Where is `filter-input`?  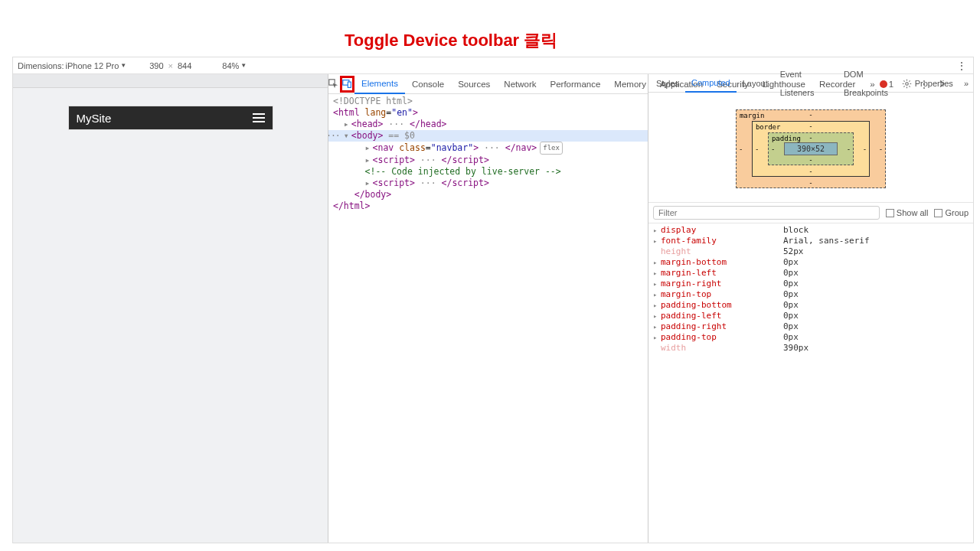
filter-input is located at coordinates (766, 213).